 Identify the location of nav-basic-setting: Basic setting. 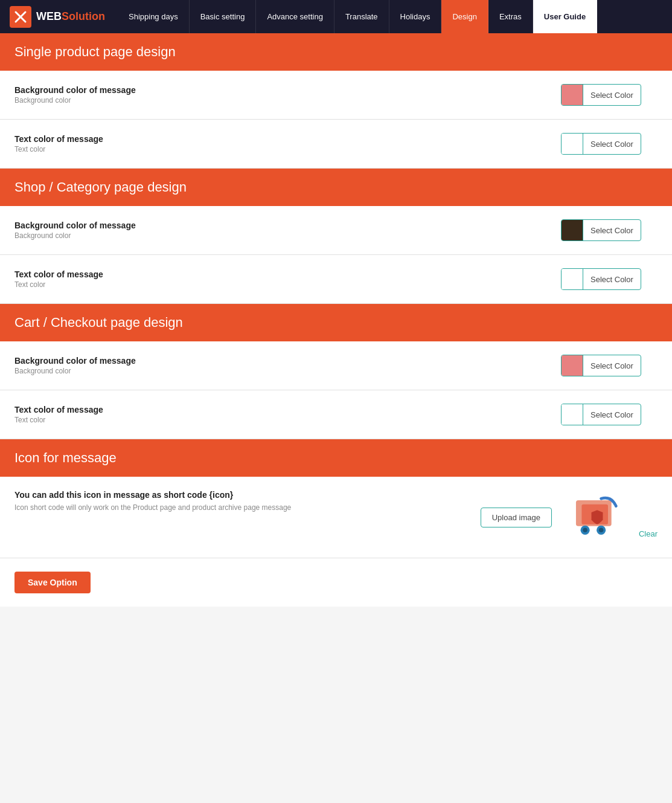
(223, 17).